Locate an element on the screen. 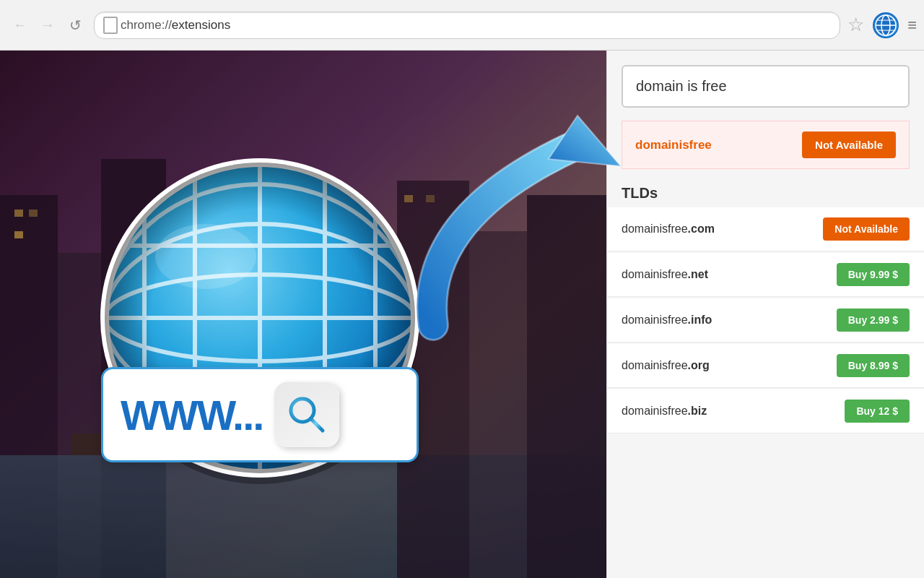 This screenshot has height=578, width=924. page-icon is located at coordinates (110, 25).